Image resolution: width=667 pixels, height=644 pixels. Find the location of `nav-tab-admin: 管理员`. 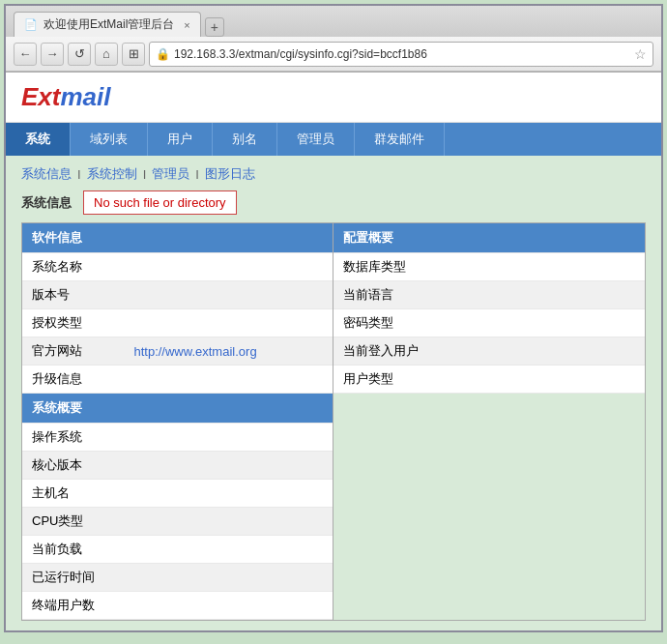

nav-tab-admin: 管理员 is located at coordinates (316, 139).